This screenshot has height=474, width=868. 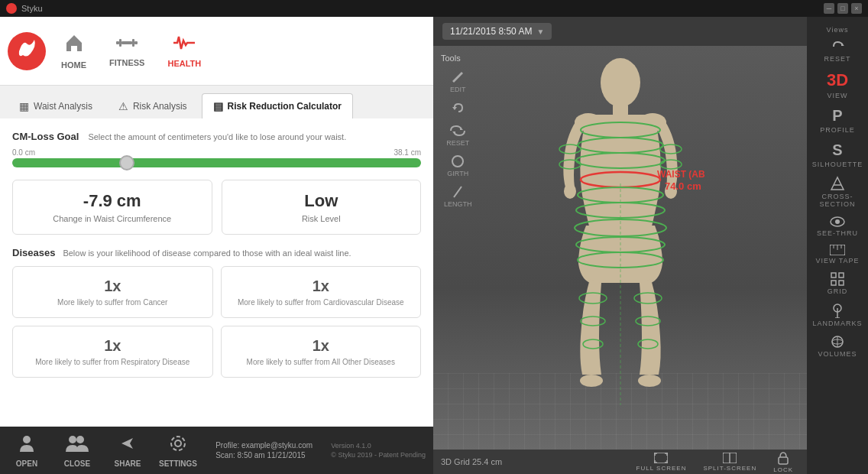 I want to click on tab-risk-analysis: ⚠ Risk Analysis, so click(x=153, y=106).